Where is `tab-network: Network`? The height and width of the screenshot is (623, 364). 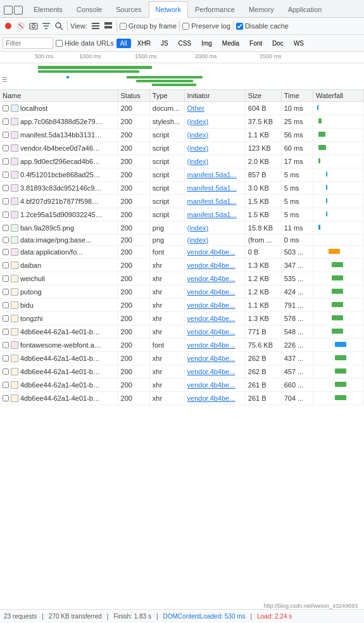
tab-network: Network is located at coordinates (168, 9).